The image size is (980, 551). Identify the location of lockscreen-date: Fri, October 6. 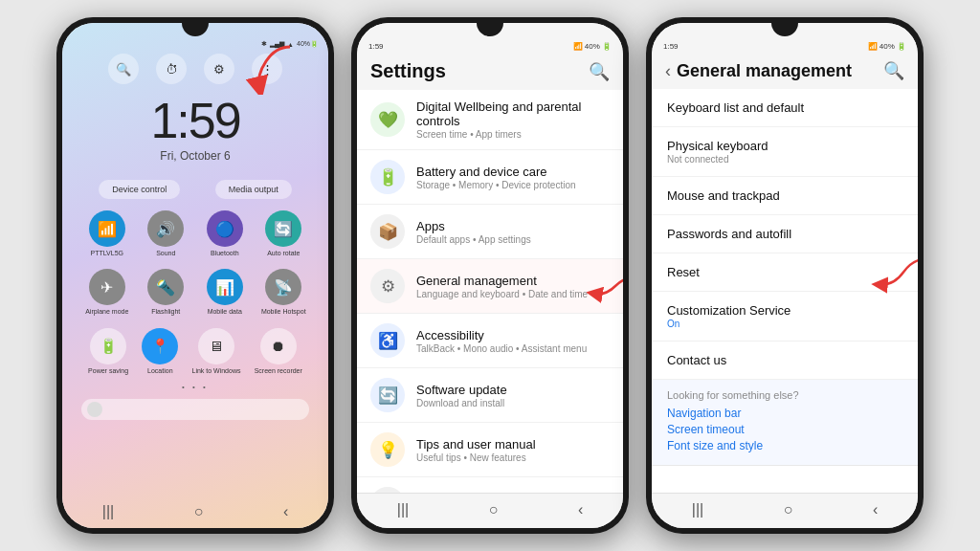
(195, 156).